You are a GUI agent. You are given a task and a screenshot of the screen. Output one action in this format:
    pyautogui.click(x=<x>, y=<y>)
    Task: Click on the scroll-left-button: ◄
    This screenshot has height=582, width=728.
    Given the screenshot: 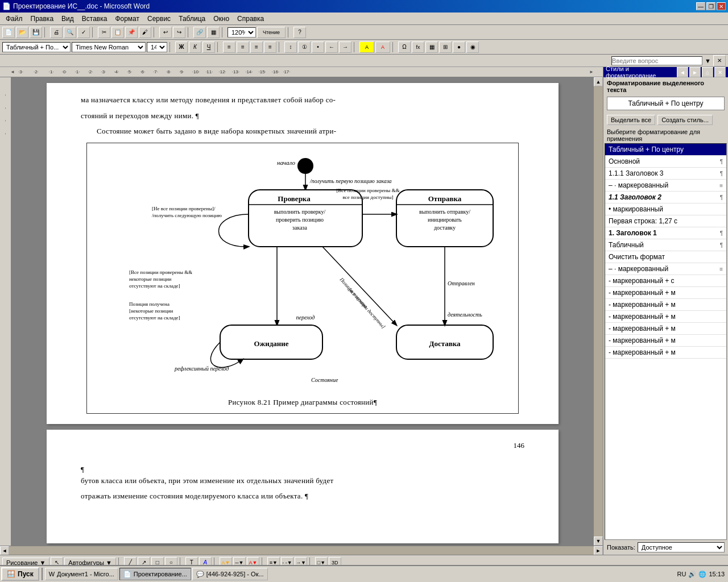 What is the action you would take?
    pyautogui.click(x=5, y=551)
    